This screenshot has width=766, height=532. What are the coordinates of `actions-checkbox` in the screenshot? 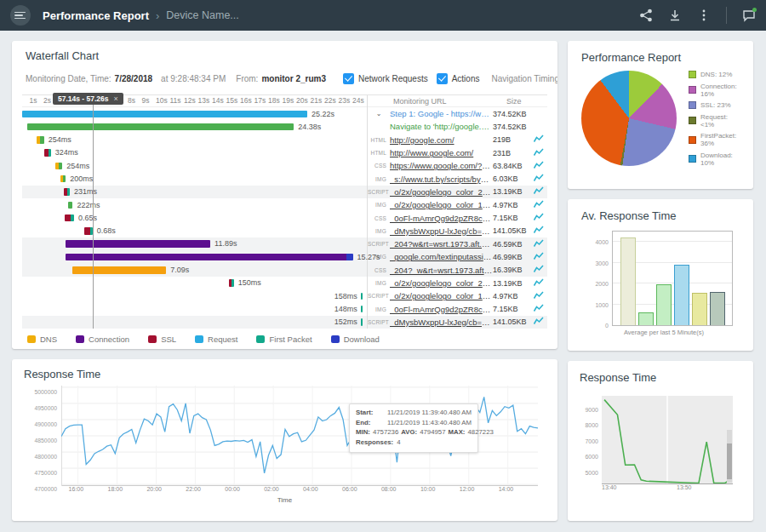 It's located at (443, 78).